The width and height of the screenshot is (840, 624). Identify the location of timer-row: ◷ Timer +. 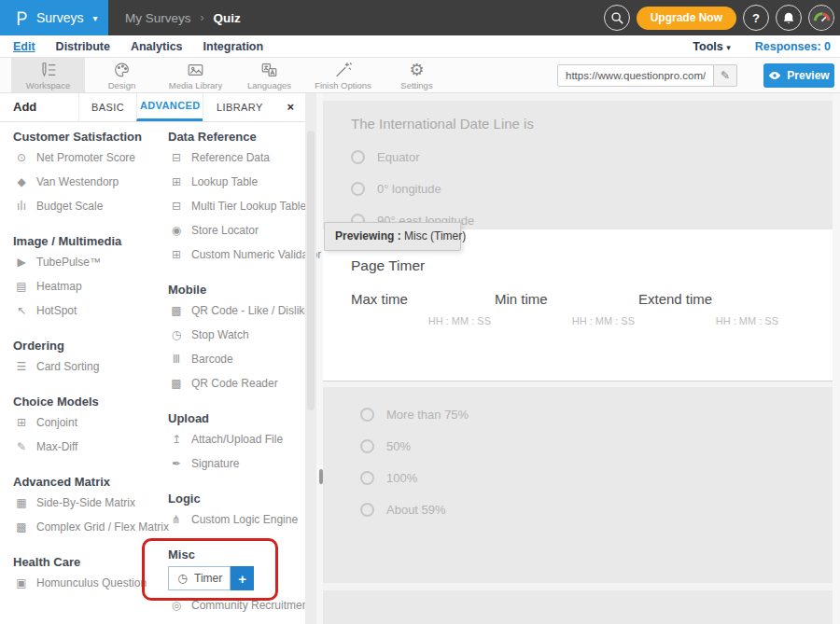
(236, 578).